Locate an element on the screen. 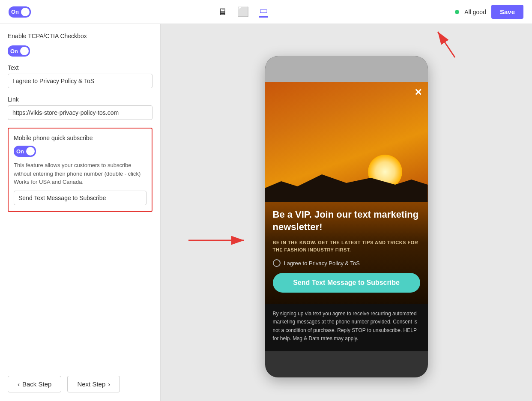 The image size is (532, 401). popup-disclaimer: By signing up via text you agree to rece… is located at coordinates (347, 326).